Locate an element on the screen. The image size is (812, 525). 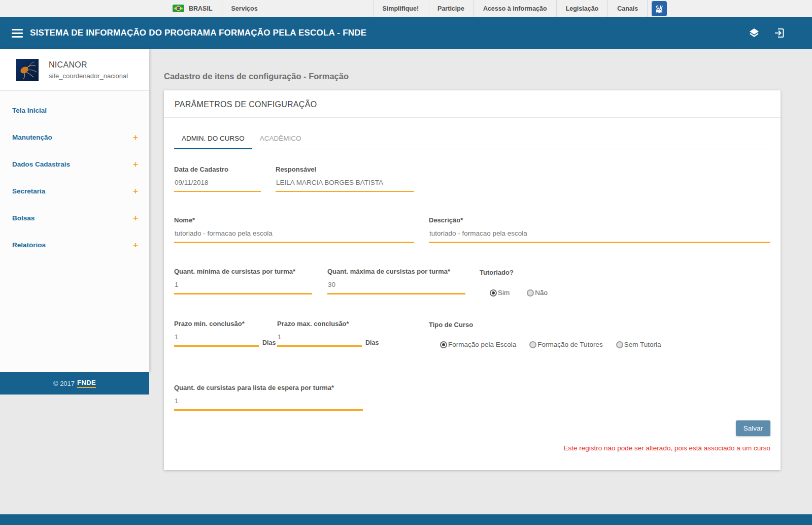
govbar-acesso-informacao: Acesso à informação is located at coordinates (515, 8).